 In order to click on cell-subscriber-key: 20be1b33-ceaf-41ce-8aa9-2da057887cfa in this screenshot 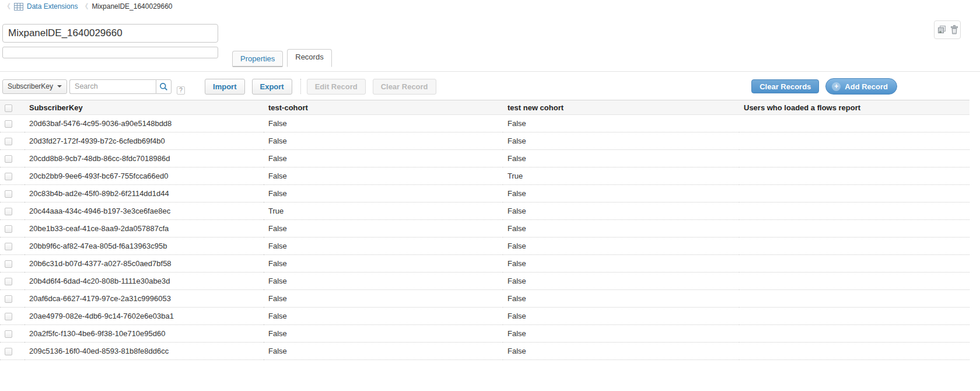, I will do `click(144, 229)`.